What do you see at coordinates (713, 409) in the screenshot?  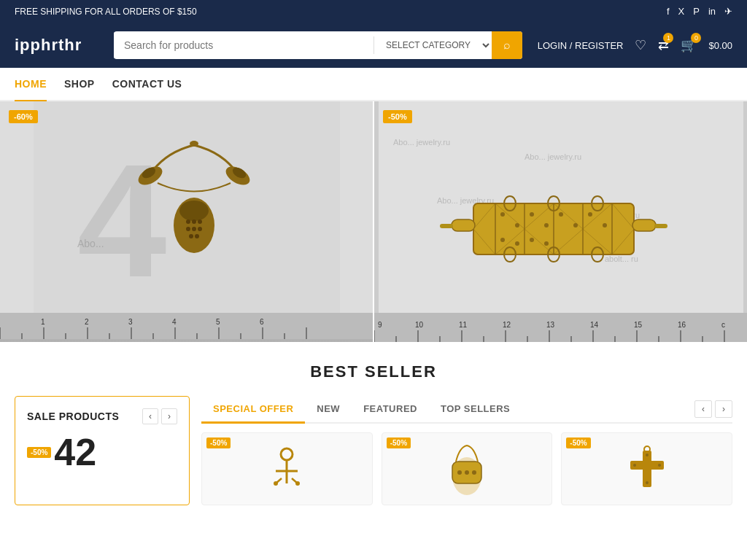 I see `offer-nav: ‹ ›` at bounding box center [713, 409].